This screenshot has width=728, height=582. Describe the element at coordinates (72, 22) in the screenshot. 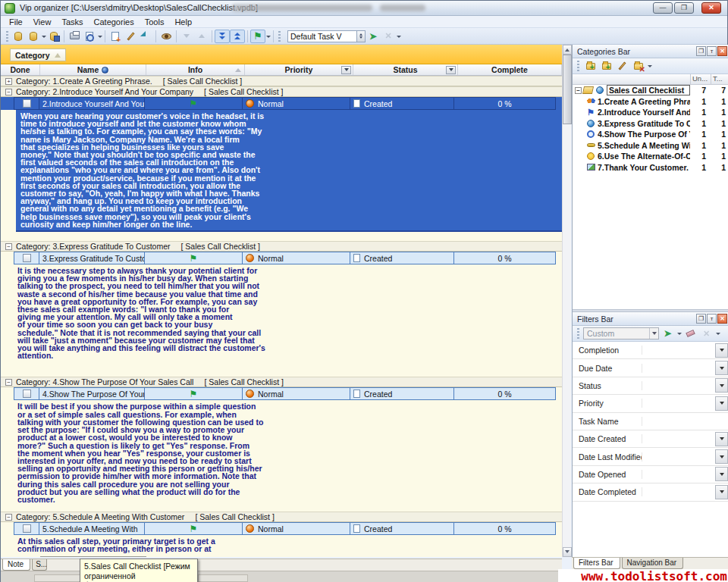

I see `menu-item-tasks: Tasks` at that location.